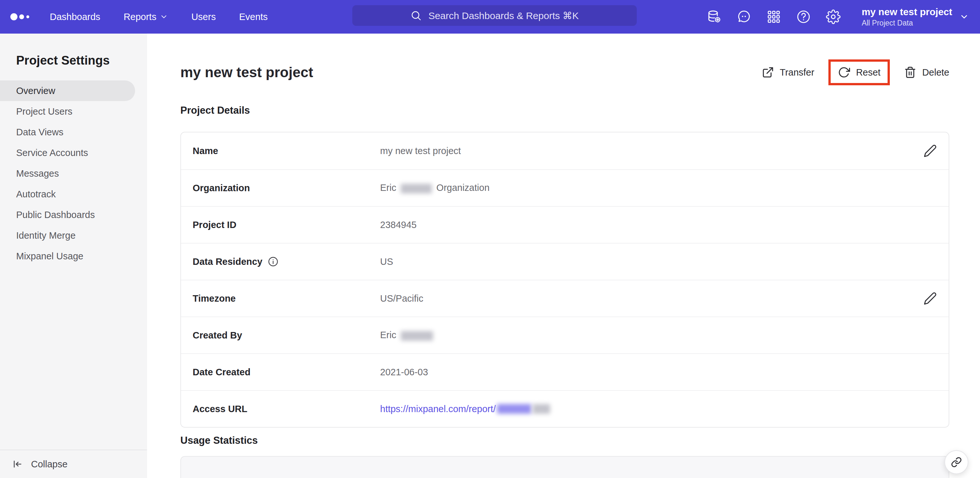 The width and height of the screenshot is (980, 478). What do you see at coordinates (648, 409) in the screenshot?
I see `row-value: https://mixpanel.com/report/` at bounding box center [648, 409].